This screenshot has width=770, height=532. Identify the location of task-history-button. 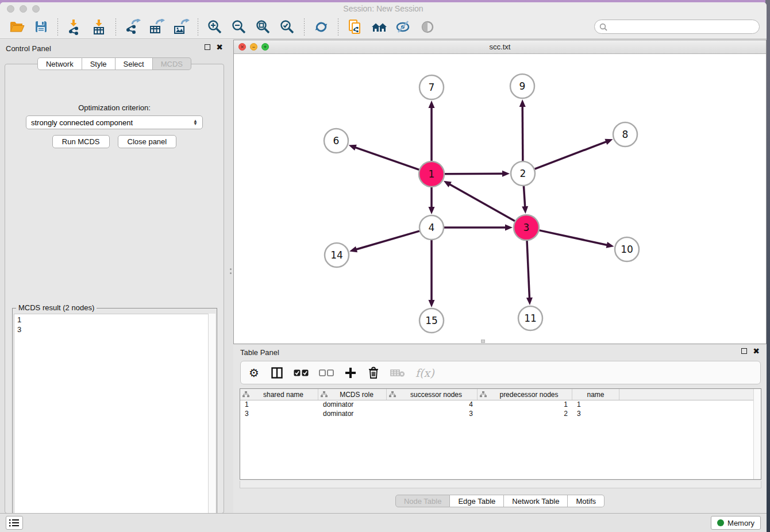
(14, 523).